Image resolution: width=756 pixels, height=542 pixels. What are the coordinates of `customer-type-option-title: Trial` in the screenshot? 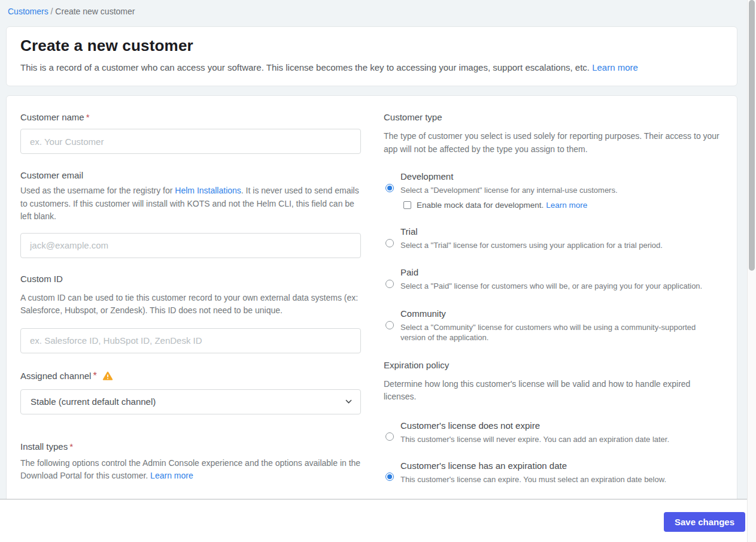 It's located at (561, 231).